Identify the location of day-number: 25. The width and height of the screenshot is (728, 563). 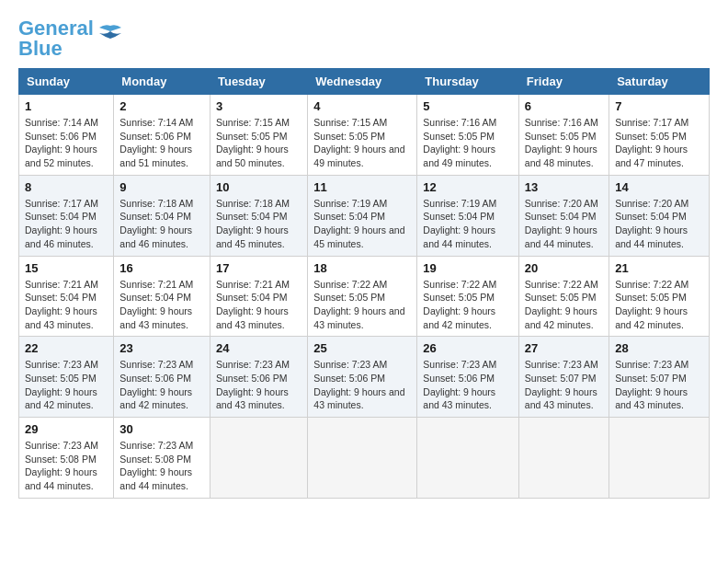
(362, 348).